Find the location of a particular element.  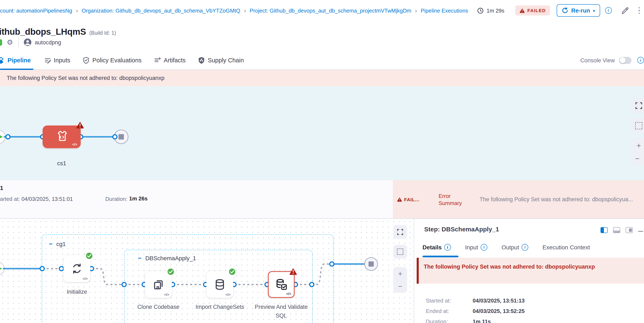

stage-info-bar: 1 arted at: 04/03/2025, 13:51:01 Duratio… is located at coordinates (322, 200).